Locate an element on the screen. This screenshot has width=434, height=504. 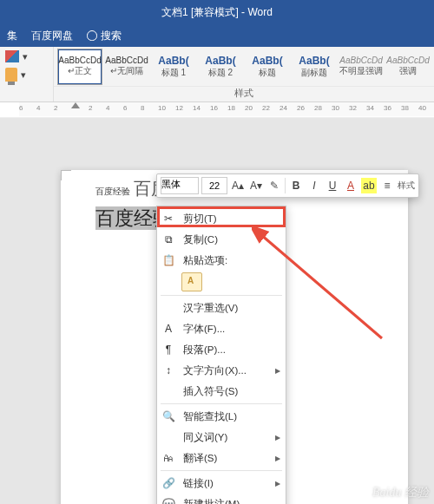
style-subtle-emph: AaBbCcDd不明显强调 is located at coordinates (361, 67).